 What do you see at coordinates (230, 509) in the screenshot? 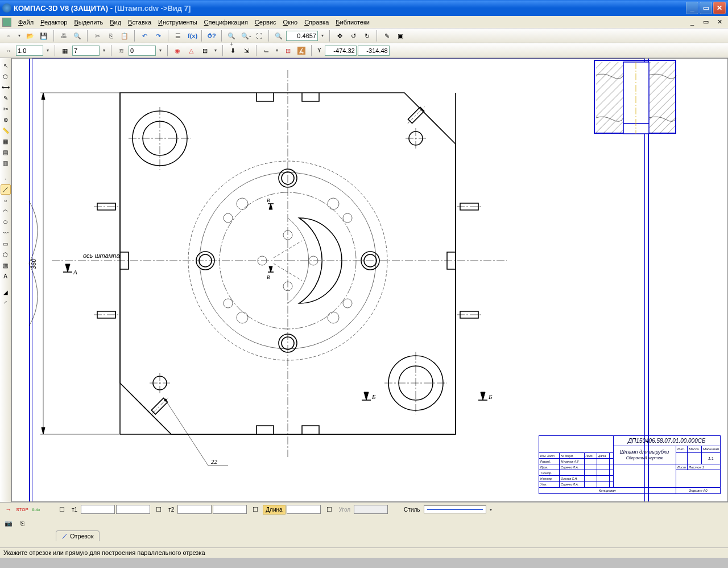
I see `t2-y-input` at bounding box center [230, 509].